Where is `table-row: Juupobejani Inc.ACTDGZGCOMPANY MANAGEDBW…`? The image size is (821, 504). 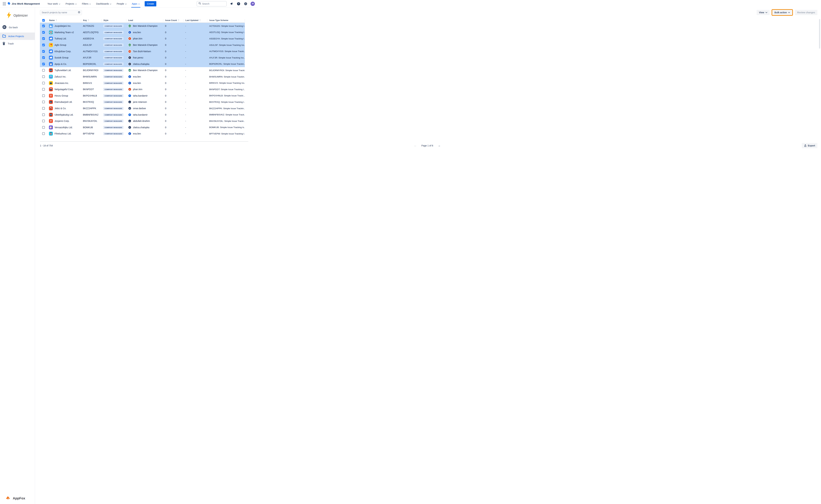
table-row: Juupobejani Inc.ACTDGZGCOMPANY MANAGEDBW… is located at coordinates (142, 26).